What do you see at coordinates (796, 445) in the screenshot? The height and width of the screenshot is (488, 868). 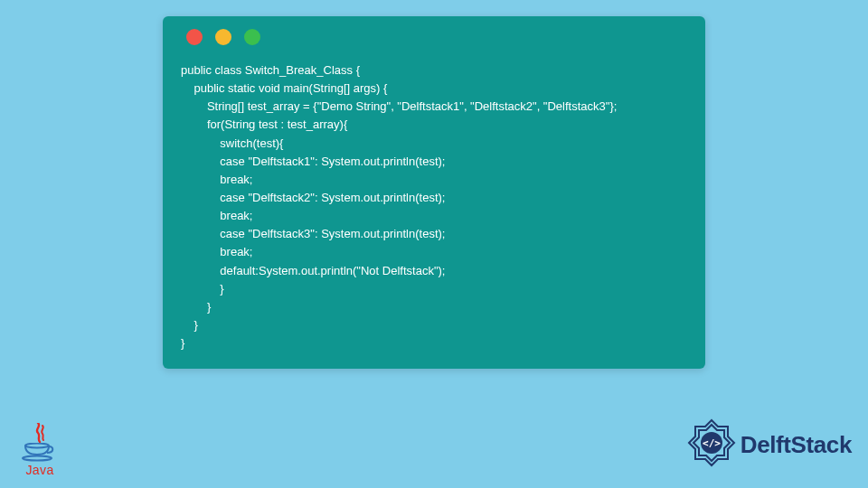 I see `delftstack-logo-text: DelftStack` at bounding box center [796, 445].